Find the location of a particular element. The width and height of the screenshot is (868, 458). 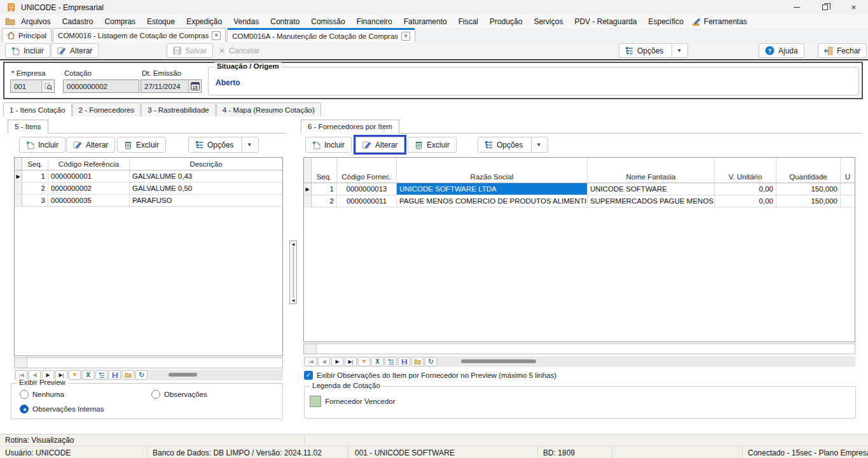

empresa-lookup-button is located at coordinates (48, 87).